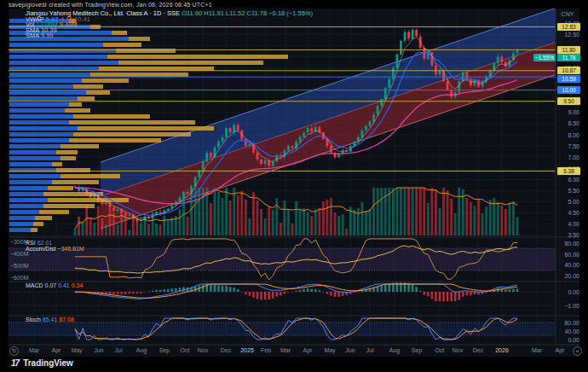 The width and height of the screenshot is (588, 372). What do you see at coordinates (49, 319) in the screenshot?
I see `indicator-legend-row: Stoch 85.41 87.08` at bounding box center [49, 319].